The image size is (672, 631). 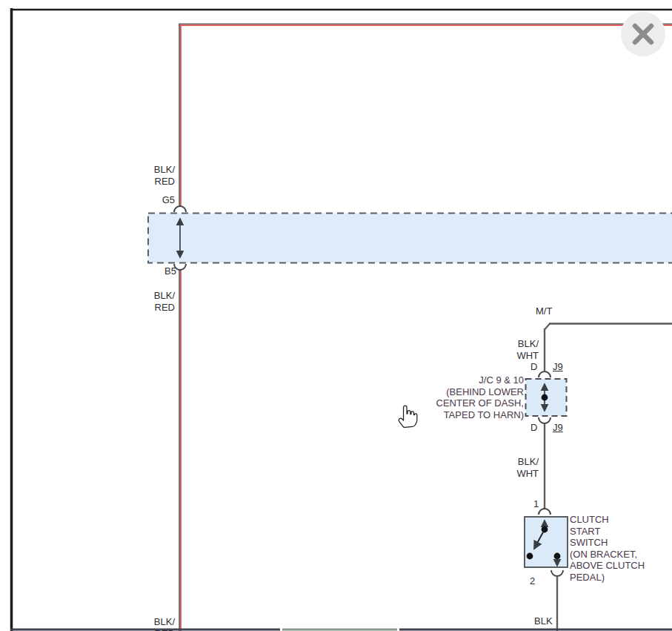 I want to click on connector-label-j9-lower: J9, so click(x=558, y=428).